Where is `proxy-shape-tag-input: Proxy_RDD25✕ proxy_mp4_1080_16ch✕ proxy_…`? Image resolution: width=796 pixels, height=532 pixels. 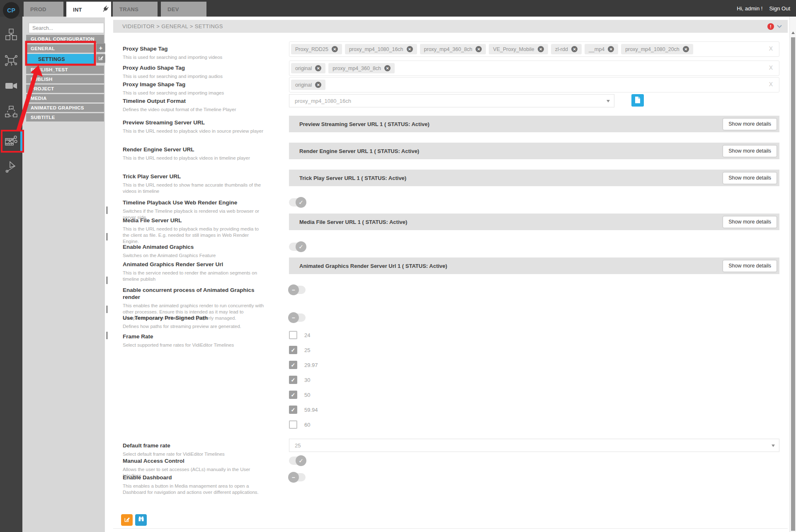
proxy-shape-tag-input: Proxy_RDD25✕ proxy_mp4_1080_16ch✕ proxy_… is located at coordinates (534, 49).